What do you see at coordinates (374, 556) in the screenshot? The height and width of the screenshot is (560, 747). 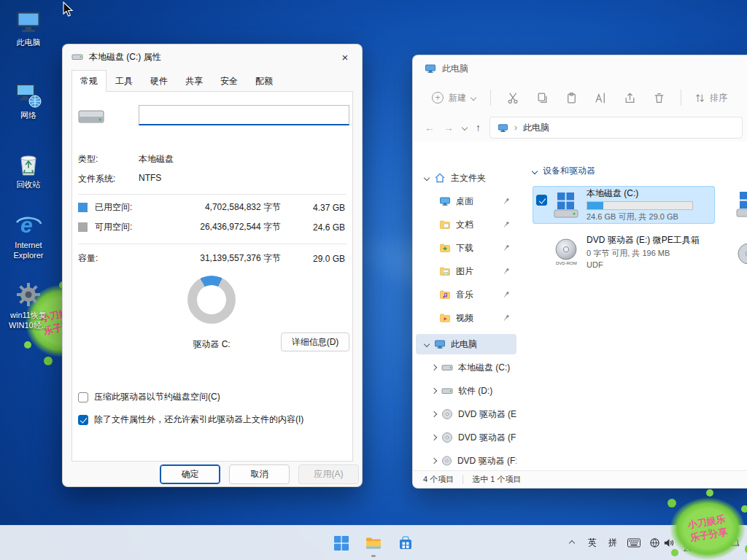 I see `running-indicator` at bounding box center [374, 556].